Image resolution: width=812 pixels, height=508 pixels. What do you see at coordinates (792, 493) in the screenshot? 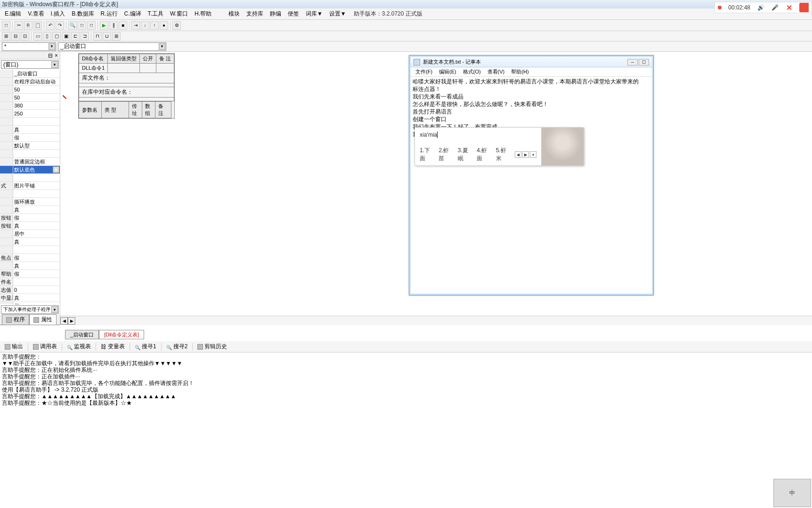
I see `ime-status-thumb: 中` at bounding box center [792, 493].